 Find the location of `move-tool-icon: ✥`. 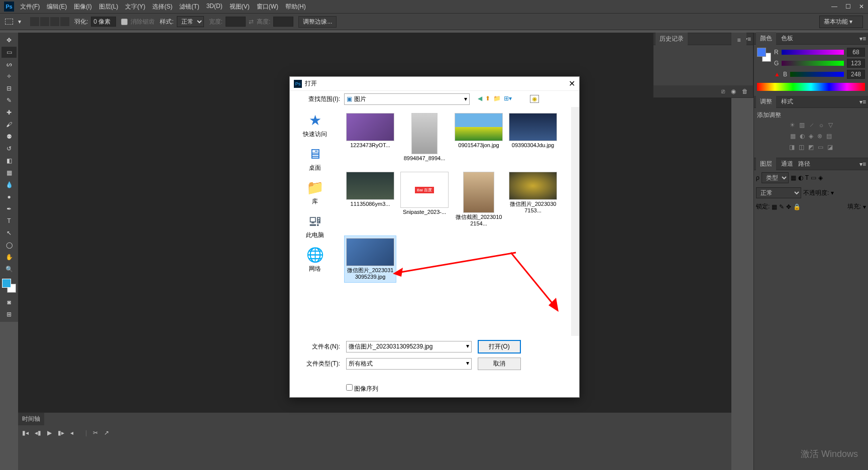

move-tool-icon: ✥ is located at coordinates (9, 40).